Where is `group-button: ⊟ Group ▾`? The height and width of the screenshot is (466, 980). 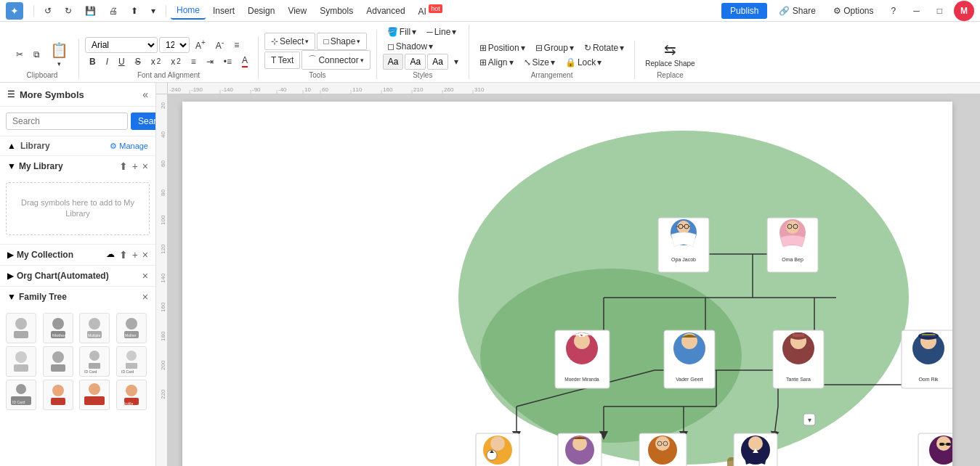
group-button: ⊟ Group ▾ is located at coordinates (555, 48).